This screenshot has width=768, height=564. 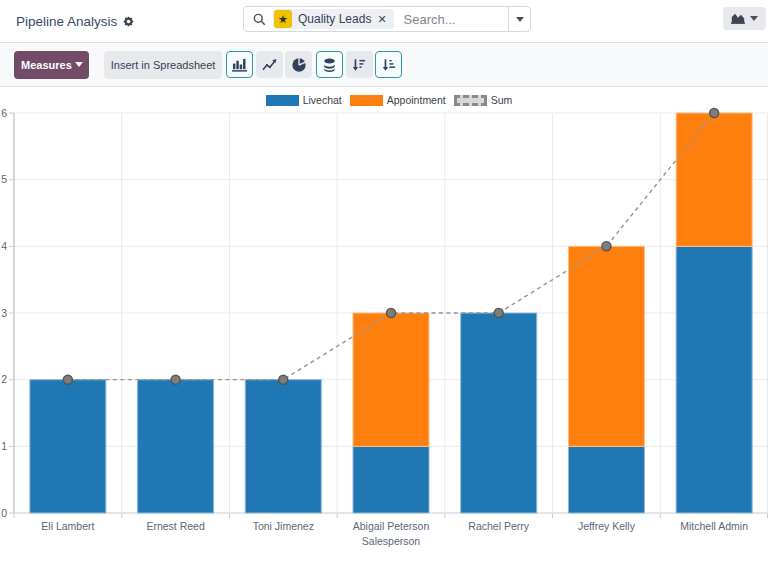 What do you see at coordinates (498, 526) in the screenshot?
I see `svg-text: Rachel Perry` at bounding box center [498, 526].